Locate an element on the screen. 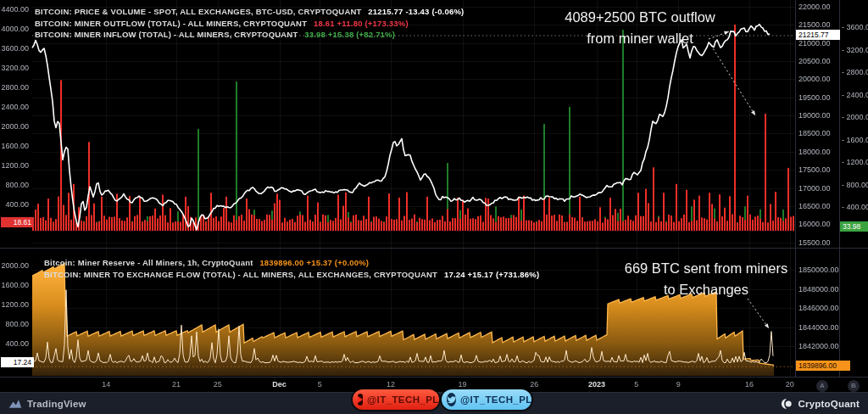  axis-tick-label: 1846000.00 is located at coordinates (819, 308).